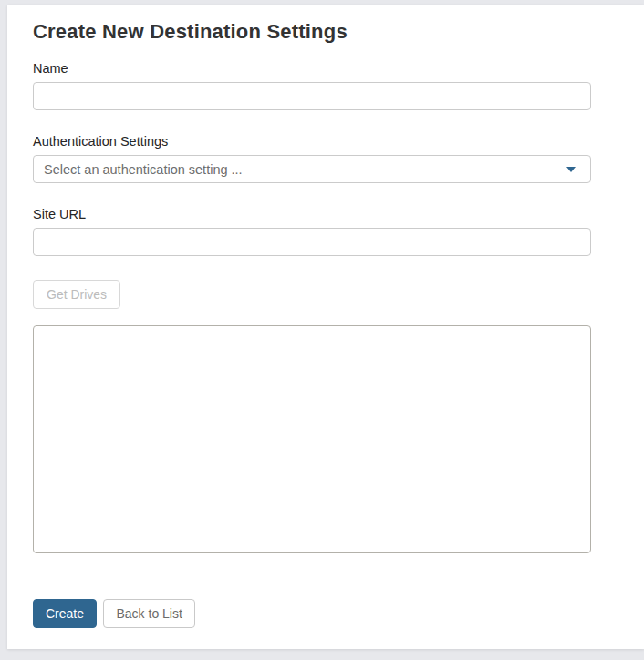 This screenshot has width=644, height=660. What do you see at coordinates (312, 214) in the screenshot?
I see `site-url-label: Site URL` at bounding box center [312, 214].